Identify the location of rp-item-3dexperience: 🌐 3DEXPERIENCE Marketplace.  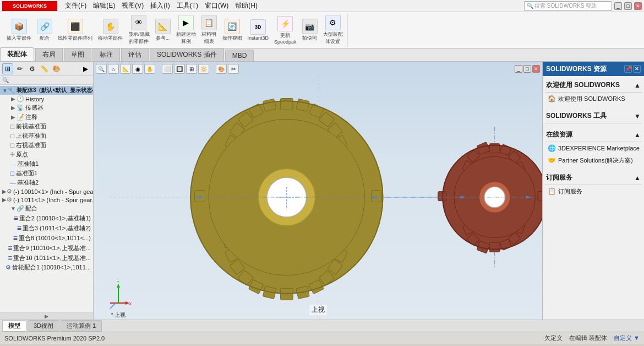
(593, 148).